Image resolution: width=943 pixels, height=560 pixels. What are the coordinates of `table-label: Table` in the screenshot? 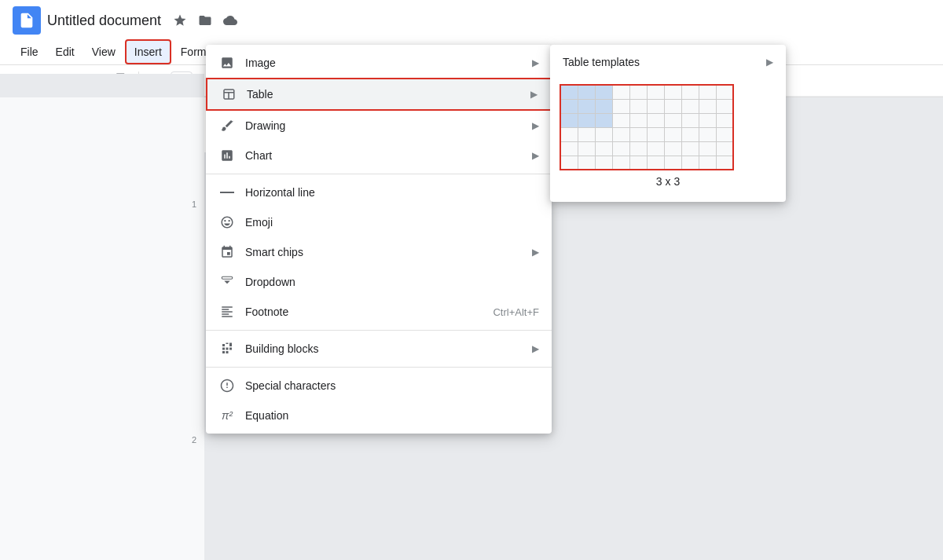 It's located at (385, 94).